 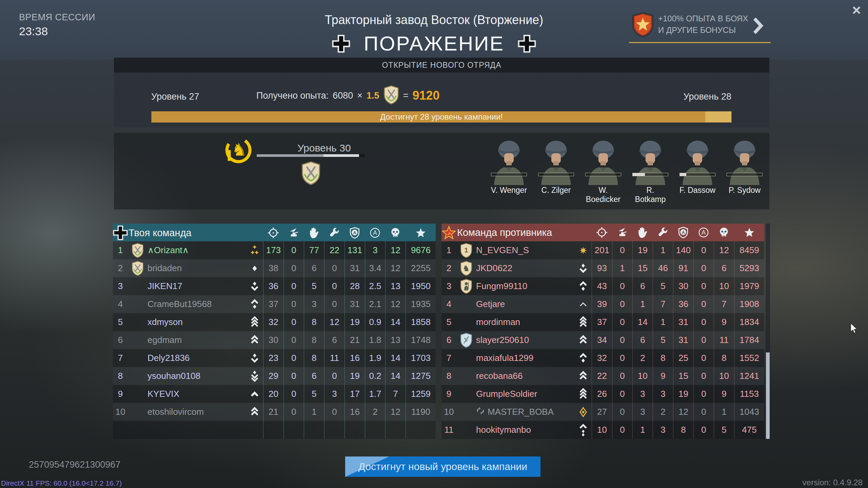 What do you see at coordinates (395, 412) in the screenshot?
I see `stat-skull: 12` at bounding box center [395, 412].